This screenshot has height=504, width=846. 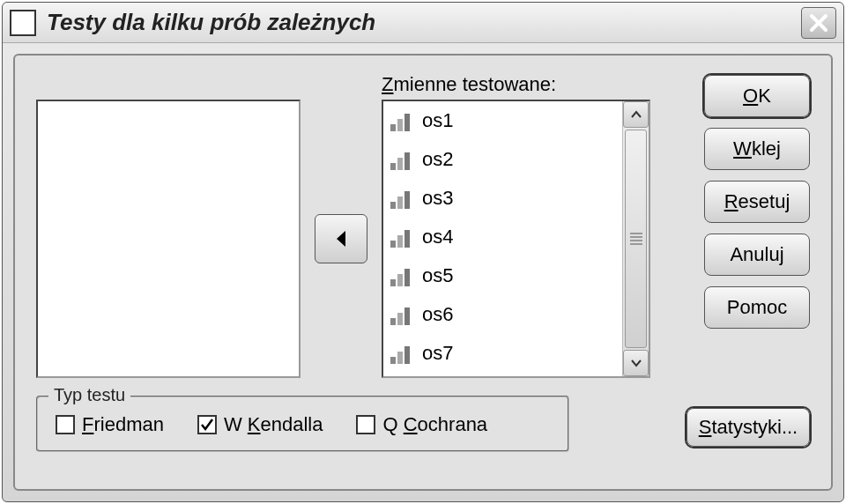 I want to click on chevron-down-icon, so click(x=636, y=363).